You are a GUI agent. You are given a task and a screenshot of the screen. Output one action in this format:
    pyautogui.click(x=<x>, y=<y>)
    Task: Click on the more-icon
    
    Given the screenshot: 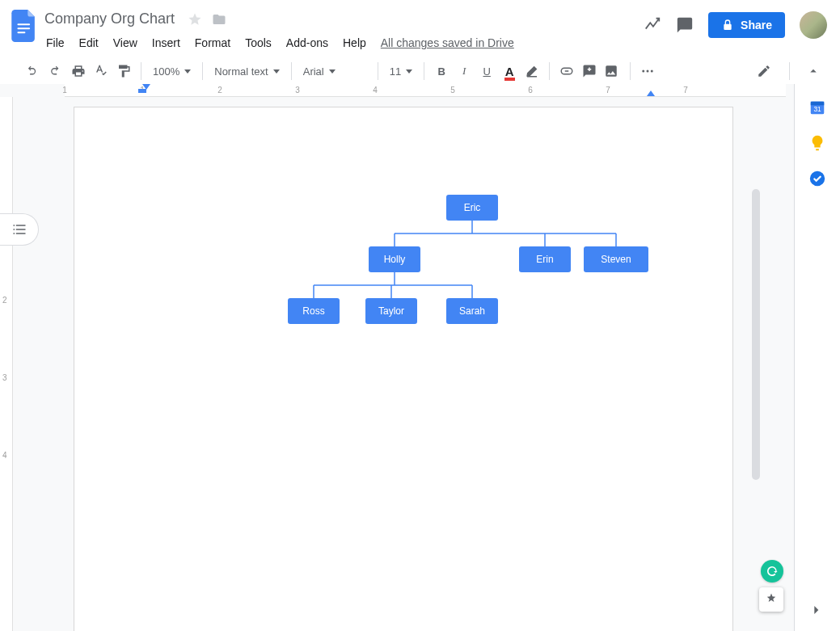 What is the action you would take?
    pyautogui.click(x=648, y=71)
    